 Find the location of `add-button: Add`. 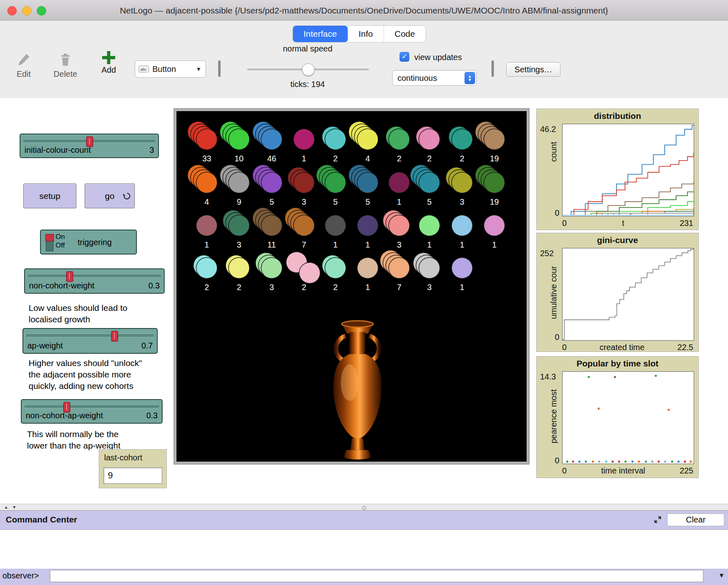

add-button: Add is located at coordinates (109, 63).